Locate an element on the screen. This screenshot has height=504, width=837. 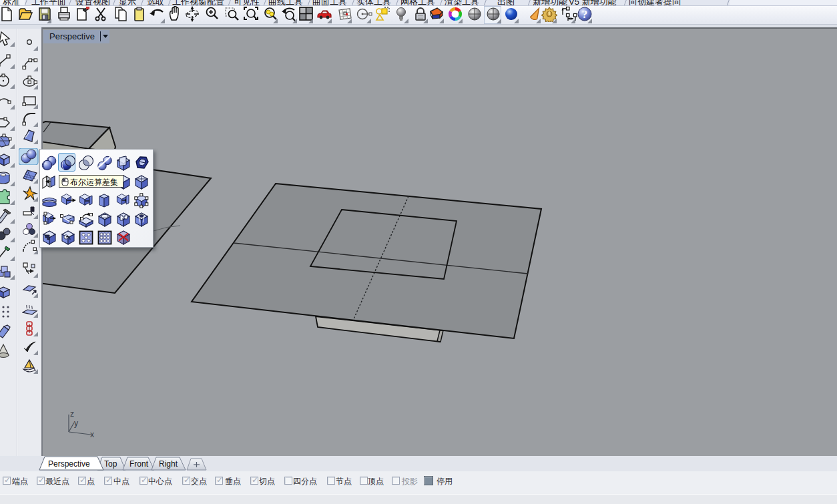
svg-text: 向创建者提问 is located at coordinates (655, 3).